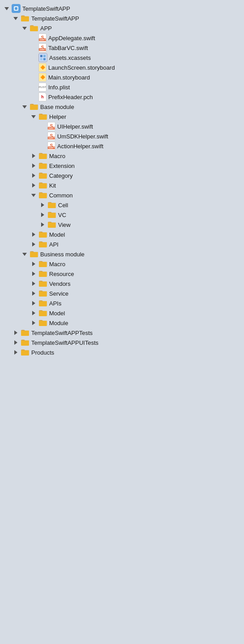 The height and width of the screenshot is (644, 244). What do you see at coordinates (122, 136) in the screenshot?
I see `list-item: S UmSDKHelper.swift` at bounding box center [122, 136].